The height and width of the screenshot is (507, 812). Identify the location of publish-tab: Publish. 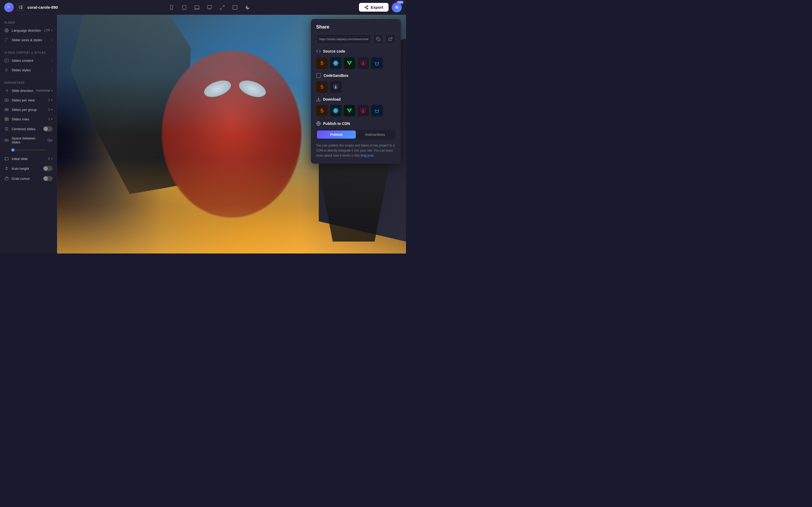
(336, 134).